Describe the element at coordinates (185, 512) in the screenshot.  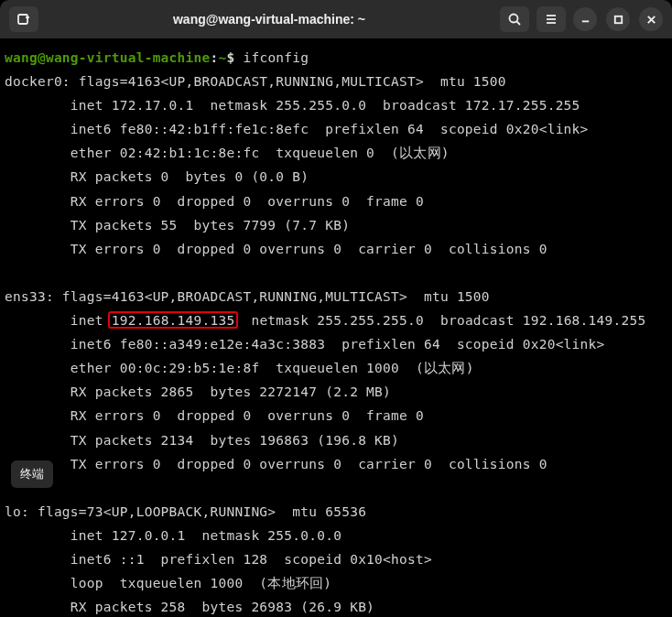
I see `output-line: lo: flags=73<UP,LOOPBACK,RUNNING> mtu 65…` at that location.